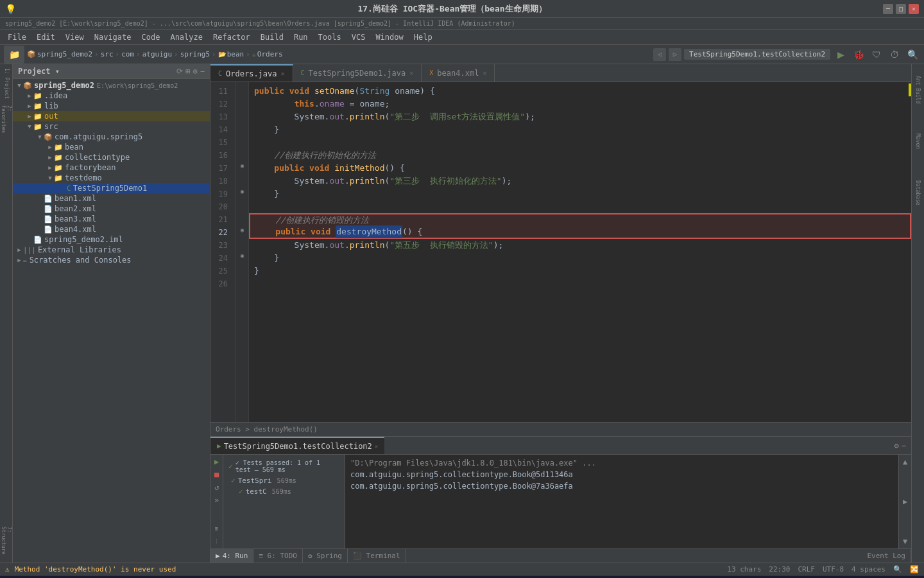 This screenshot has width=924, height=578. What do you see at coordinates (298, 446) in the screenshot?
I see `run-tab-active: ▶ TestSpring5Demo1.testCollection2 ✕` at bounding box center [298, 446].